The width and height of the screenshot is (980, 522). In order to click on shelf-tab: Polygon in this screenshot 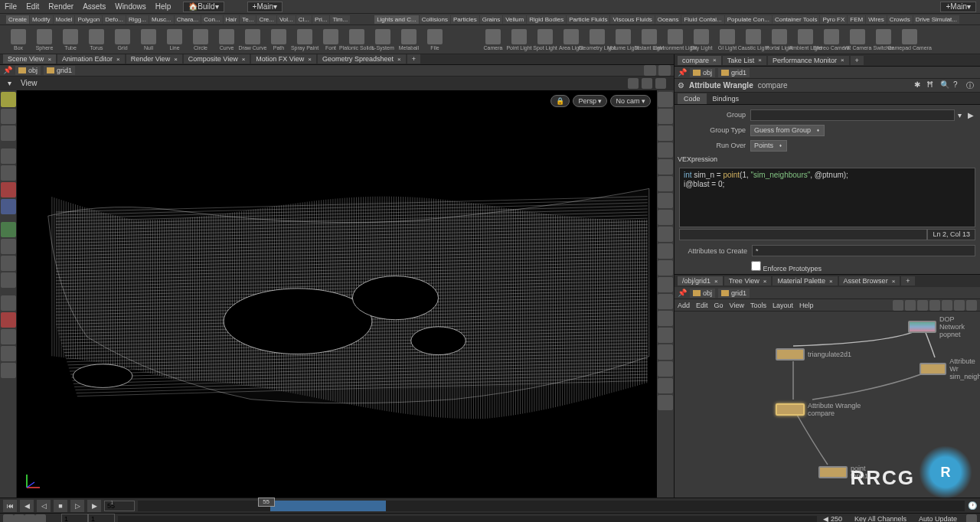, I will do `click(89, 20)`.